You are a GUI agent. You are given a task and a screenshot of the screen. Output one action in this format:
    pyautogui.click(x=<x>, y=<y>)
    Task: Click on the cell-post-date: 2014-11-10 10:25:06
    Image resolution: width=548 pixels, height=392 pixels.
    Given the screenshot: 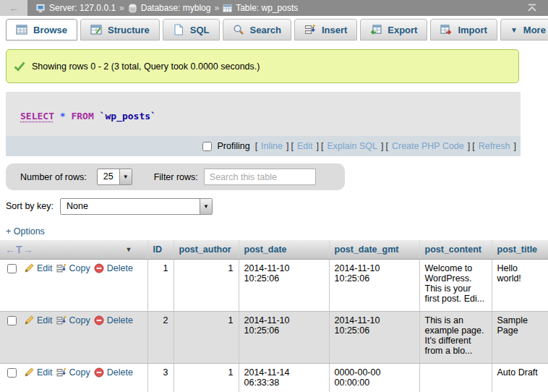 What is the action you would take?
    pyautogui.click(x=283, y=338)
    